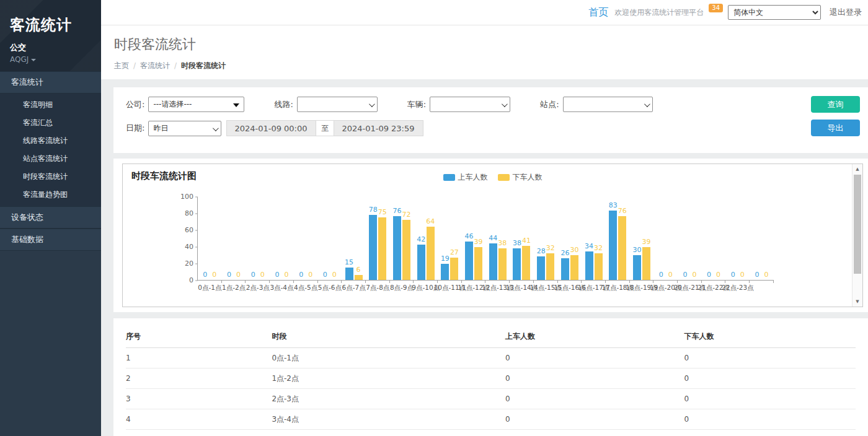 Image resolution: width=868 pixels, height=436 pixels. Describe the element at coordinates (122, 66) in the screenshot. I see `breadcrumb-home: 主页` at that location.